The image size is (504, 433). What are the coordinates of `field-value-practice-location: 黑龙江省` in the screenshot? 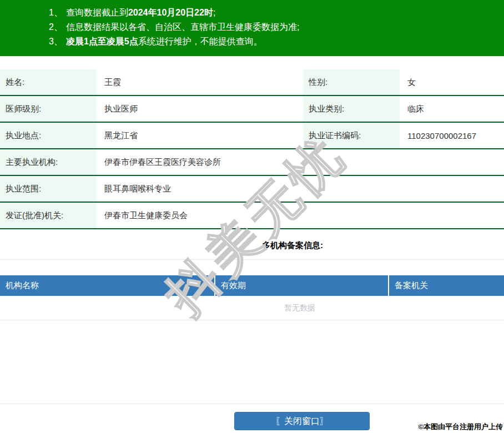 It's located at (200, 135).